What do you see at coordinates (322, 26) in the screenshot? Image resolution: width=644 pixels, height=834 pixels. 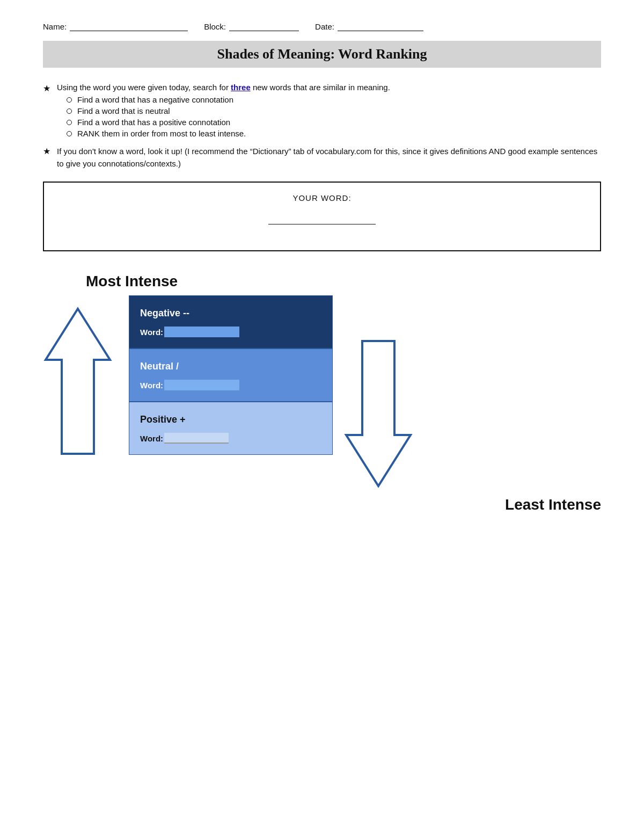 I see `header-fields: Name: Block: Date:` at bounding box center [322, 26].